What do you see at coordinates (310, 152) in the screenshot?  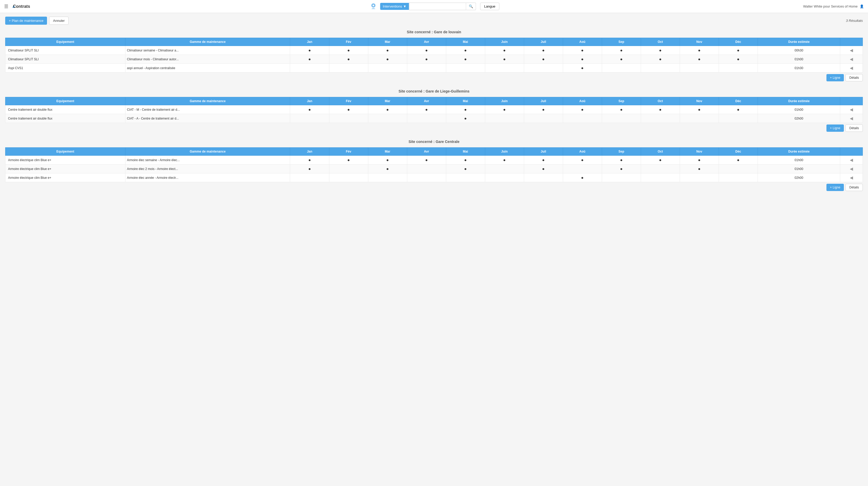 I see `col-header-month-0: Jan` at bounding box center [310, 152].